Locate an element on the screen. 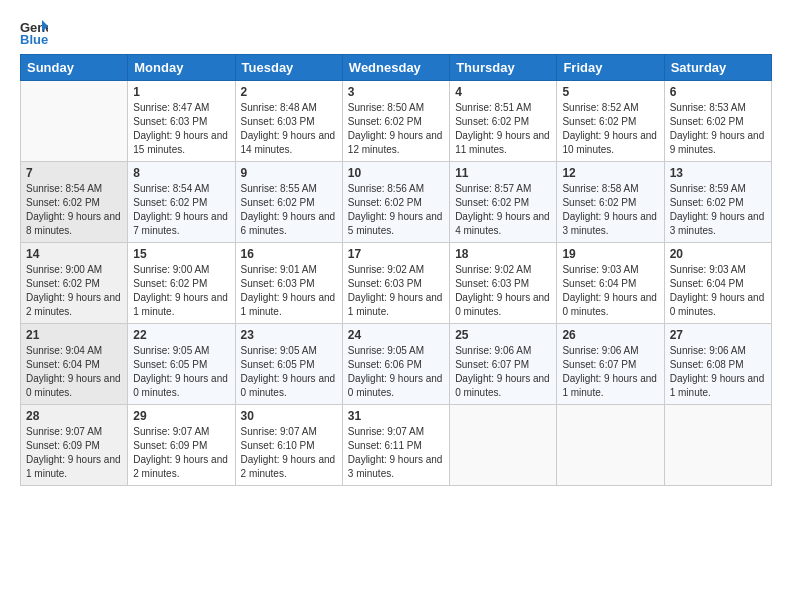 Image resolution: width=792 pixels, height=612 pixels. day-number: 29 is located at coordinates (181, 416).